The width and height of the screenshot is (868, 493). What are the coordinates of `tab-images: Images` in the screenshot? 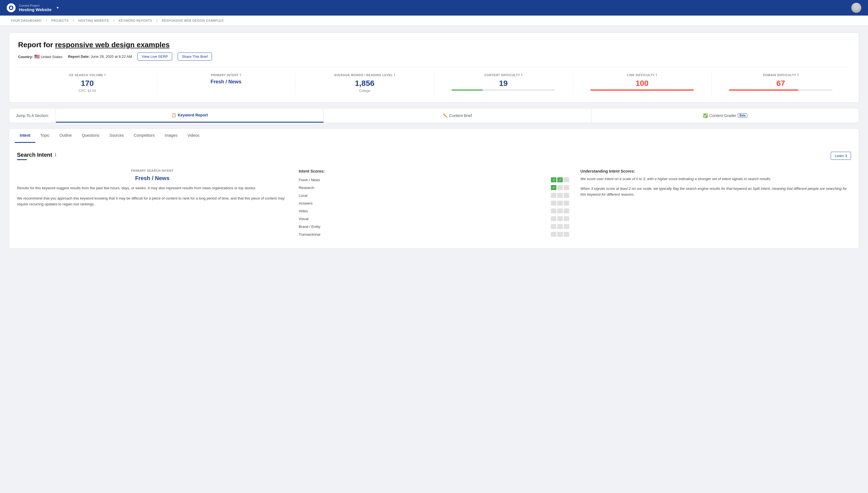 It's located at (171, 136).